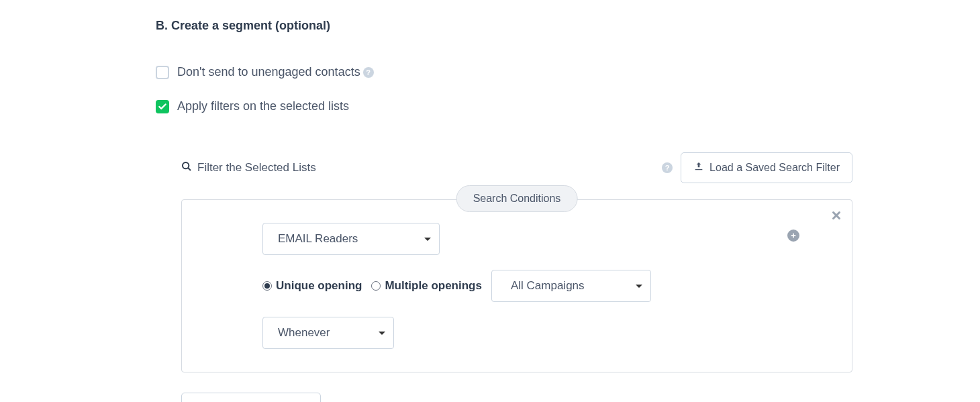  What do you see at coordinates (318, 239) in the screenshot?
I see `attribute-select-value: EMAIL Readers` at bounding box center [318, 239].